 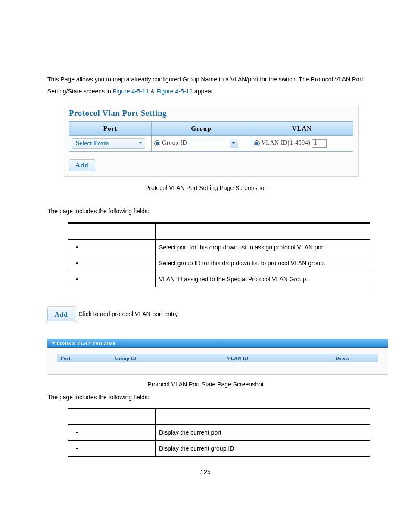 What do you see at coordinates (263, 280) in the screenshot?
I see `fields1-row2-desc: VLAN ID assigned to the Special Protocol…` at bounding box center [263, 280].